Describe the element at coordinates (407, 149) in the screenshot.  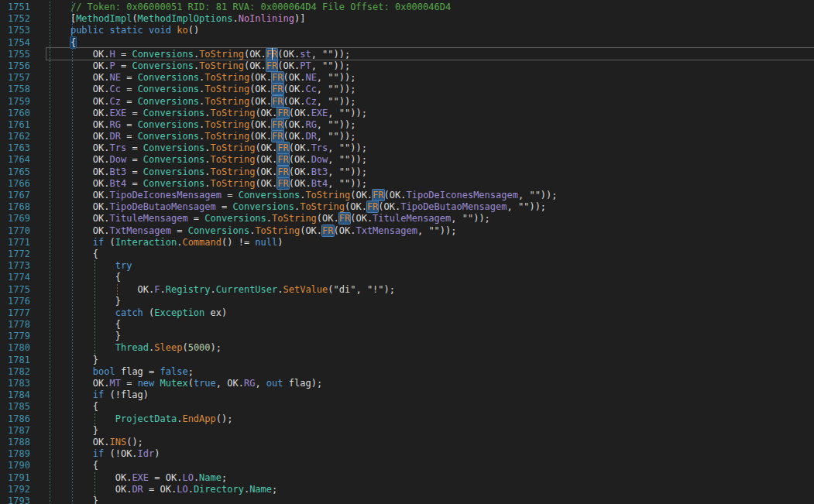
I see `code-line: 1763 OK.Trs = Conversions.ToString(OK.FR…` at that location.